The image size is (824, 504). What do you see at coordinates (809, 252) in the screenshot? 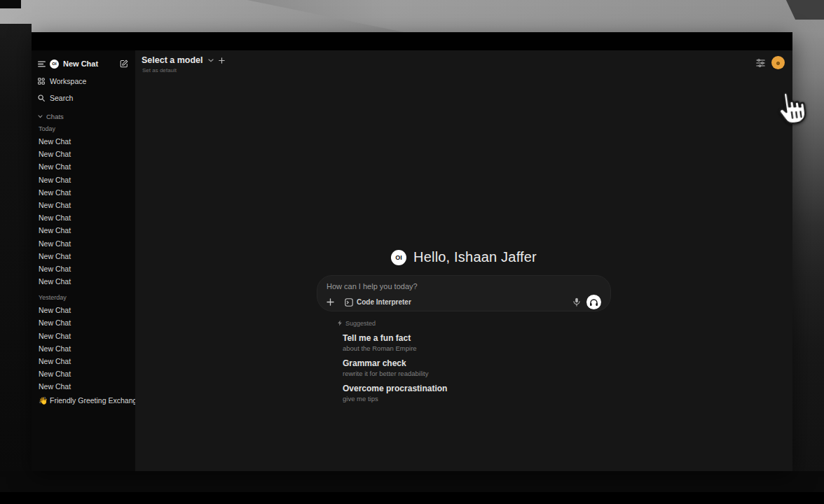
I see `background-right-strip` at bounding box center [809, 252].